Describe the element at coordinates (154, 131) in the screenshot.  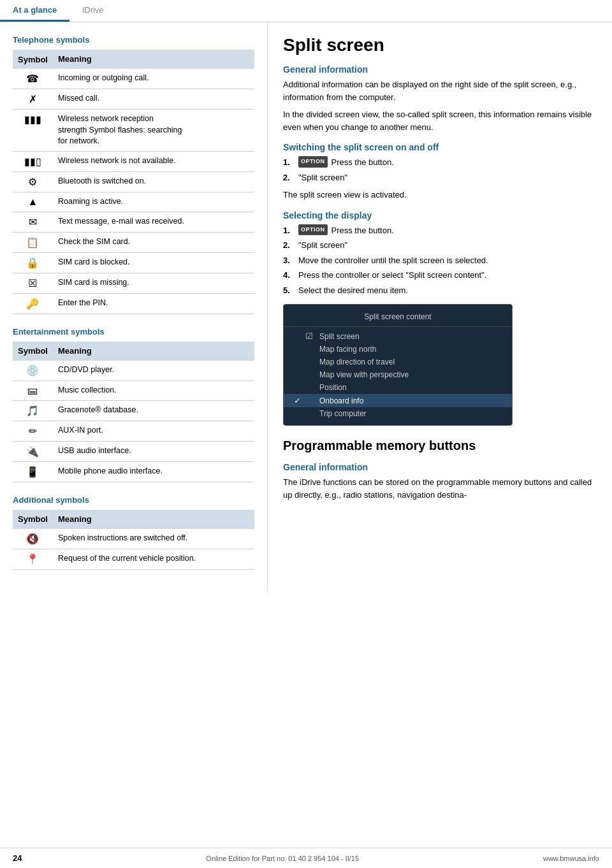
I see `meaning-cell: Wireless network receptionstrength Symbo…` at that location.